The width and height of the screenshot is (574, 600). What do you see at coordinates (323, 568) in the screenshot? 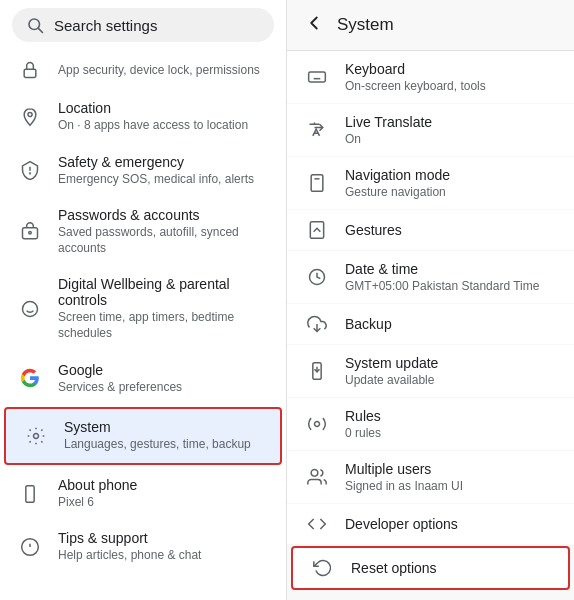
I see `reset-icon` at bounding box center [323, 568].